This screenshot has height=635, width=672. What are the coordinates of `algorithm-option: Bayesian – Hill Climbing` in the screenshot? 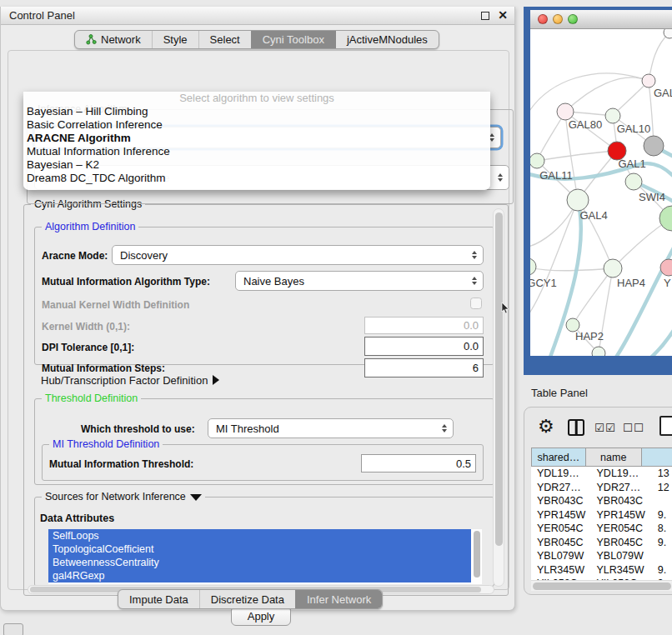 It's located at (257, 112).